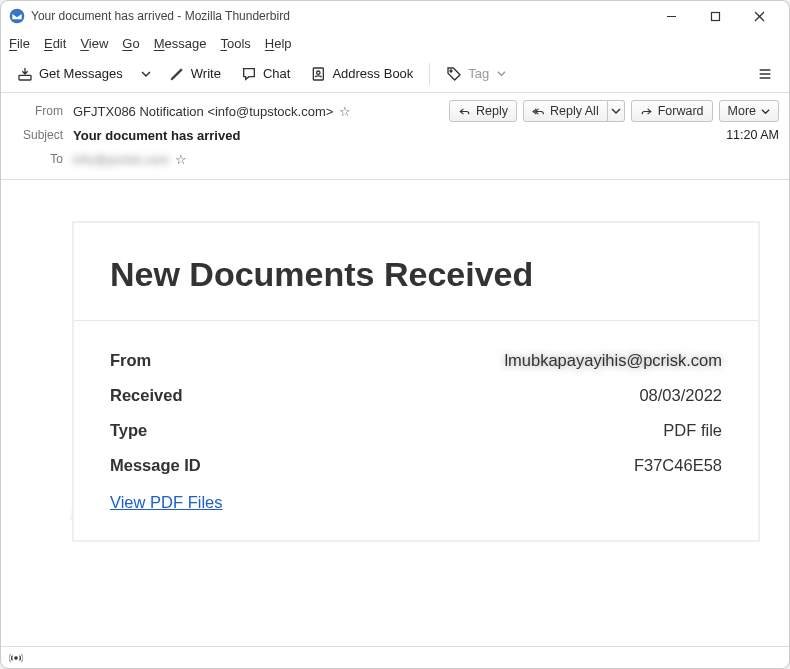 This screenshot has height=669, width=790. I want to click on app-menu-button, so click(765, 74).